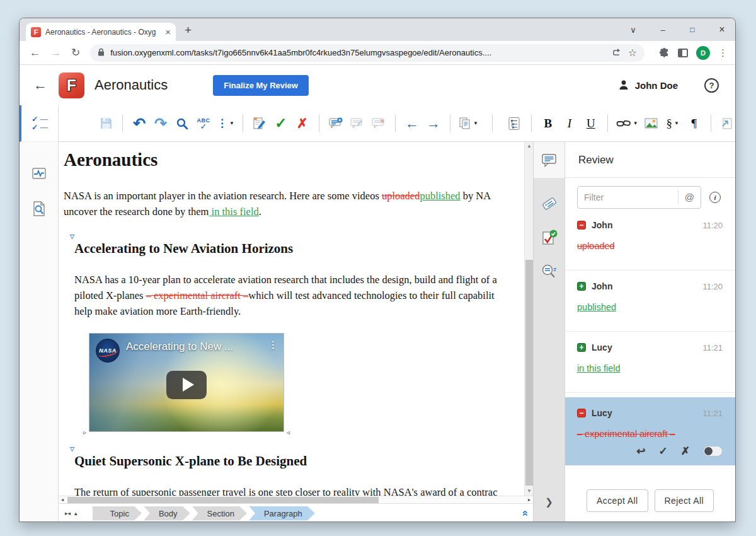 The height and width of the screenshot is (536, 756). Describe the element at coordinates (273, 345) in the screenshot. I see `video-menu-icon: ⋮` at that location.